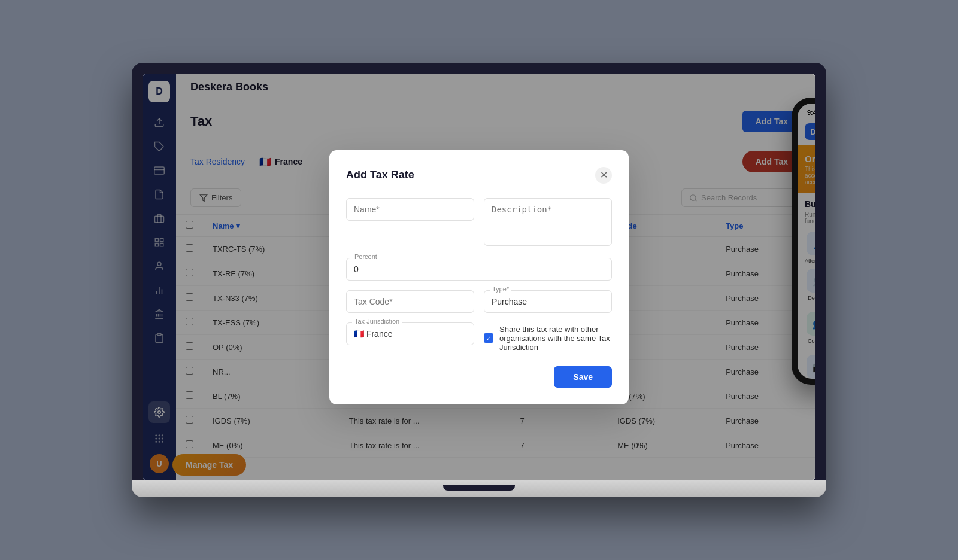 This screenshot has width=958, height=560. Describe the element at coordinates (548, 337) in the screenshot. I see `share-option-group: ✓ Share this tax rate with other organis…` at that location.